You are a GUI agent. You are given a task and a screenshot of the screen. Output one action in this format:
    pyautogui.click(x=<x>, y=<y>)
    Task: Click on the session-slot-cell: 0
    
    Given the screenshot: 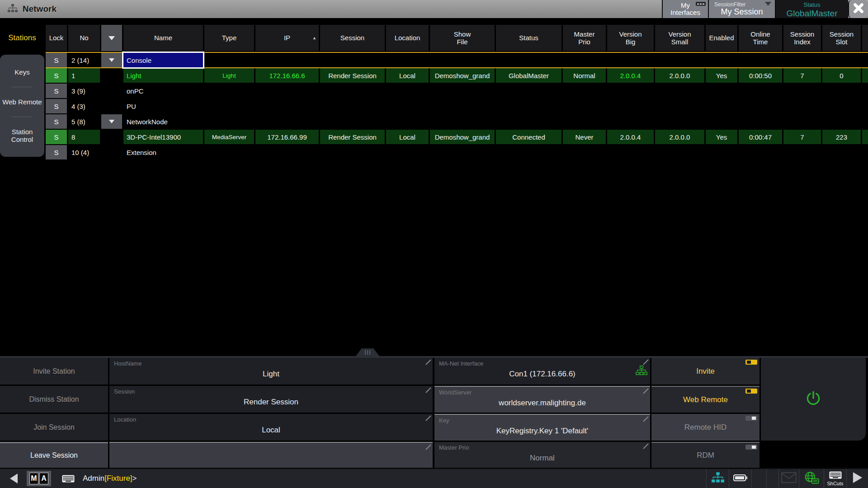 What is the action you would take?
    pyautogui.click(x=842, y=75)
    